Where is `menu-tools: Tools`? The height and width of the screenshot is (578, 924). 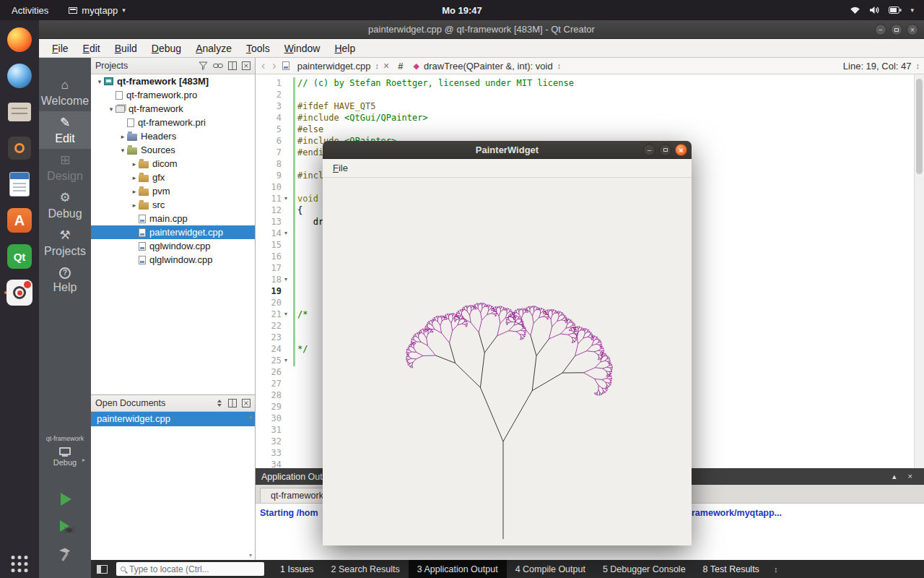
menu-tools: Tools is located at coordinates (258, 48).